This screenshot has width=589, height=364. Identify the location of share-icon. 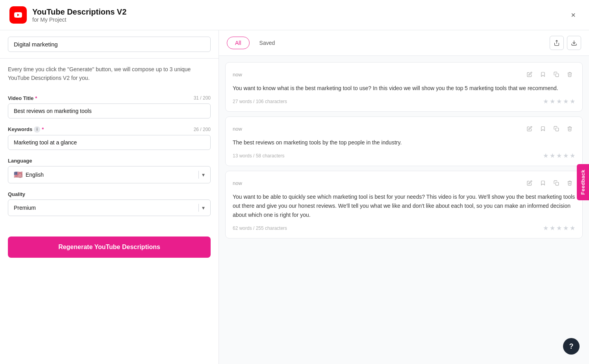
(557, 43).